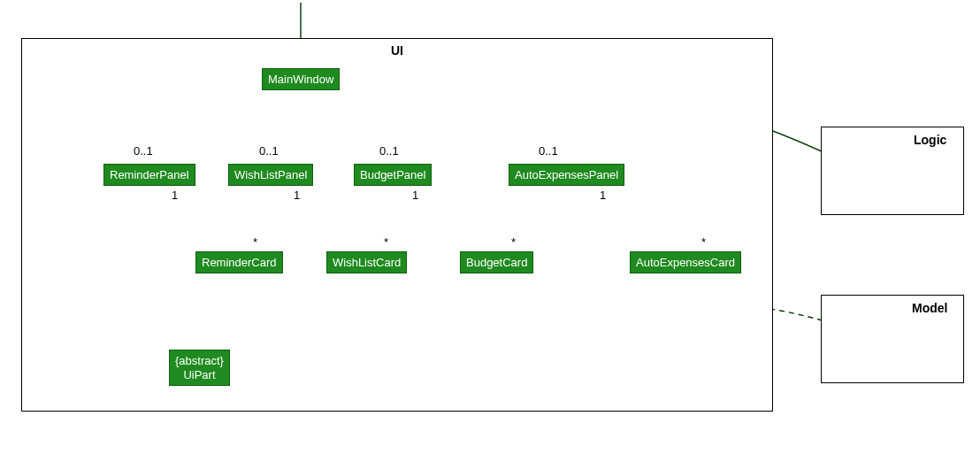 The height and width of the screenshot is (462, 980). I want to click on class-autoexpensespanel: AutoExpensesPanel, so click(566, 175).